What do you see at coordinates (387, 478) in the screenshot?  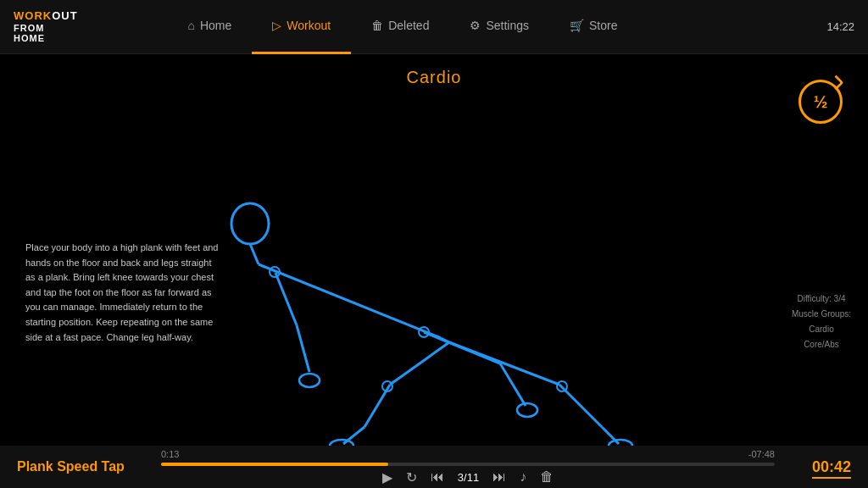 I see `play-button: ▶` at bounding box center [387, 478].